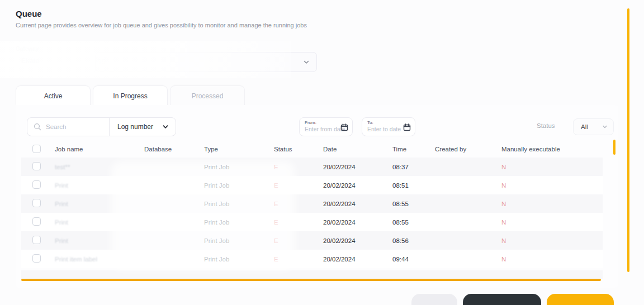 The image size is (644, 305). Describe the element at coordinates (628, 140) in the screenshot. I see `page-vertical-scrollbar` at that location.